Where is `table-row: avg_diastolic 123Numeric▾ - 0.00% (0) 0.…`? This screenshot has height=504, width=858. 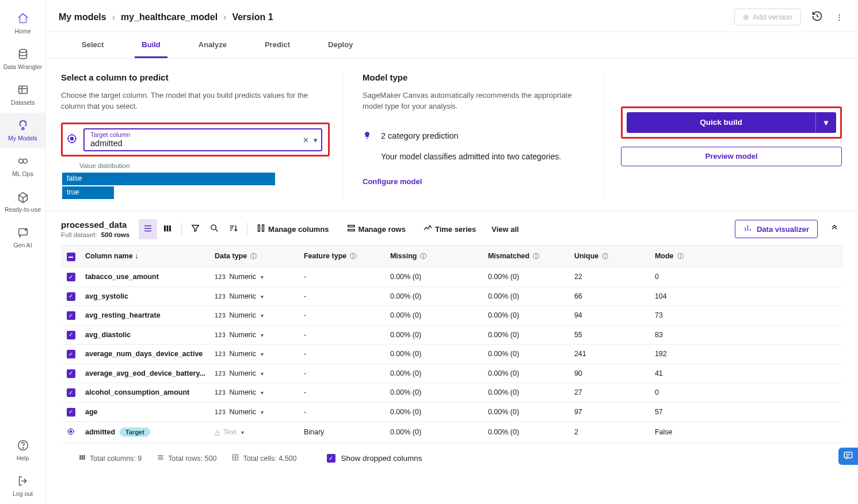 table-row: avg_diastolic 123Numeric▾ - 0.00% (0) 0.… is located at coordinates (452, 335).